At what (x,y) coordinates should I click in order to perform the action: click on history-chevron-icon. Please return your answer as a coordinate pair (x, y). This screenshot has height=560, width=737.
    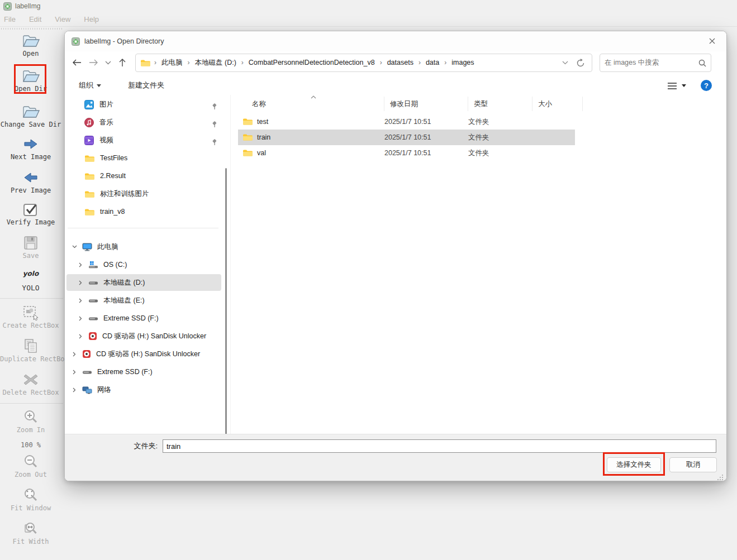
    Looking at the image, I should click on (108, 63).